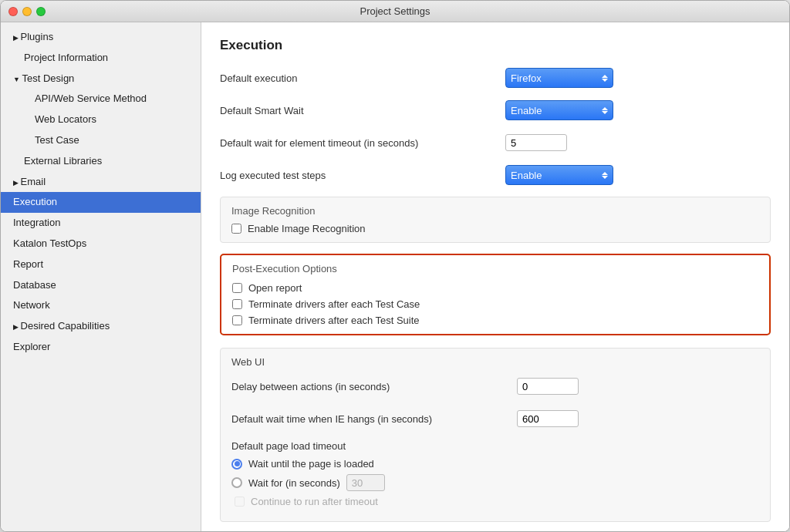  Describe the element at coordinates (526, 176) in the screenshot. I see `log-executed-value: Enable` at that location.